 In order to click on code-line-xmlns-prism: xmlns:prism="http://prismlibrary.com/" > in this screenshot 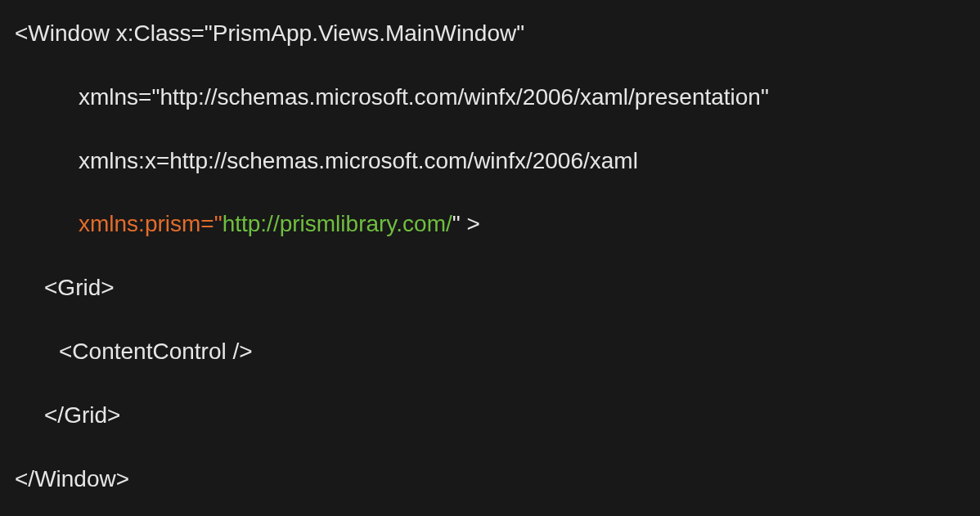, I will do `click(490, 224)`.